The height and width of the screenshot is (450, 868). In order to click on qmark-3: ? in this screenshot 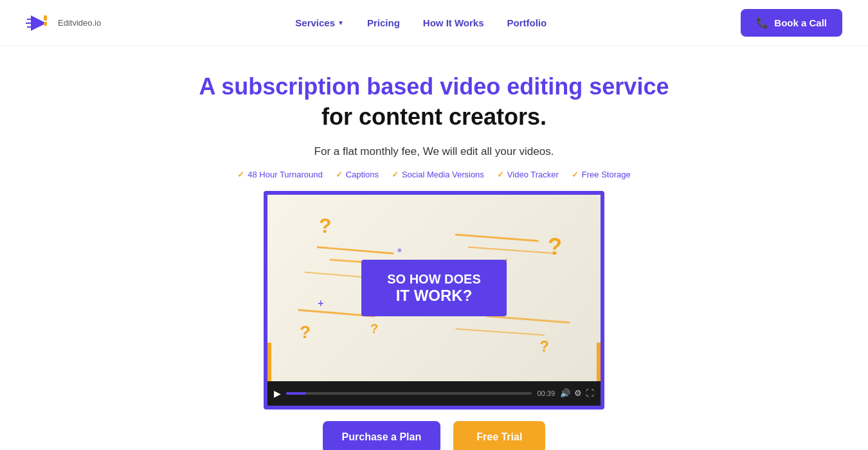, I will do `click(305, 332)`.